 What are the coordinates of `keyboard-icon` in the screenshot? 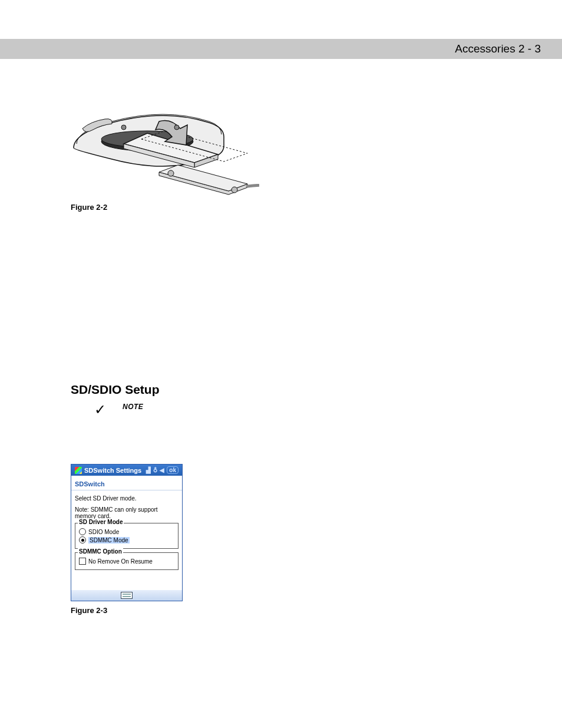 It's located at (127, 595).